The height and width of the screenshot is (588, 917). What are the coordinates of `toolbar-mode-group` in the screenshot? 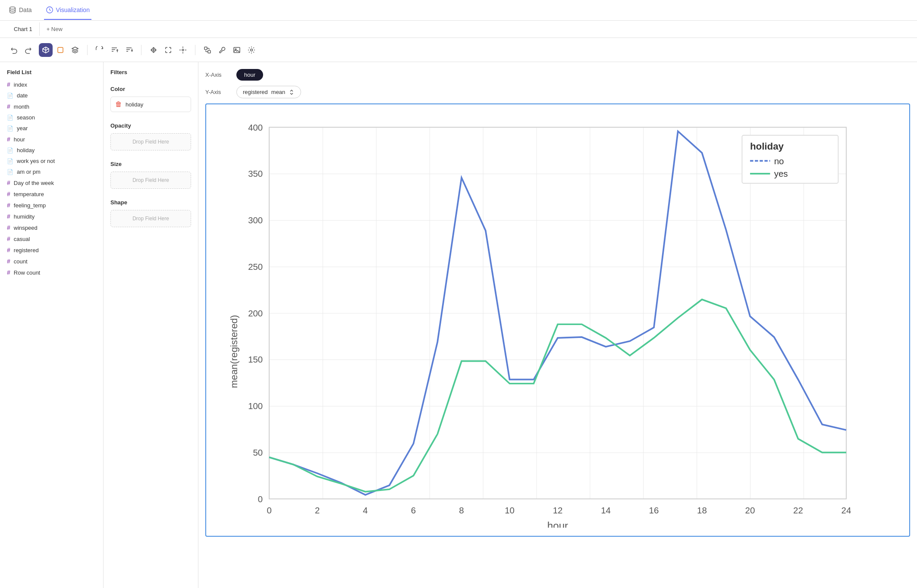 It's located at (60, 50).